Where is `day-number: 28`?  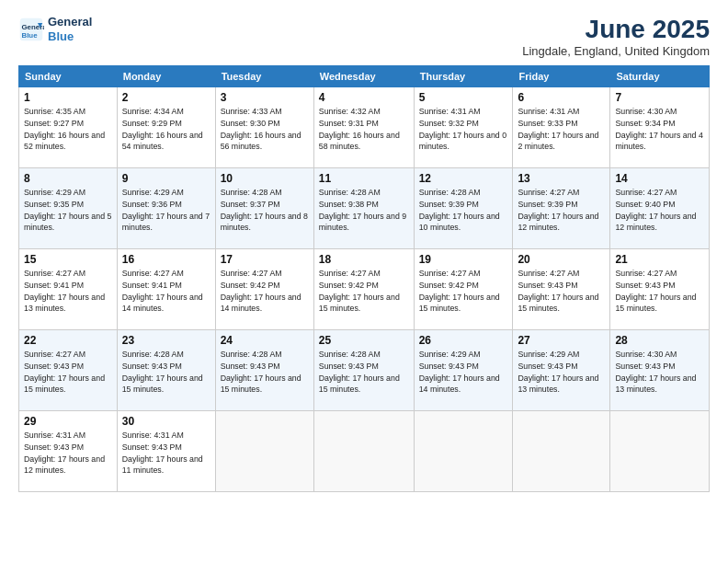
day-number: 28 is located at coordinates (660, 340).